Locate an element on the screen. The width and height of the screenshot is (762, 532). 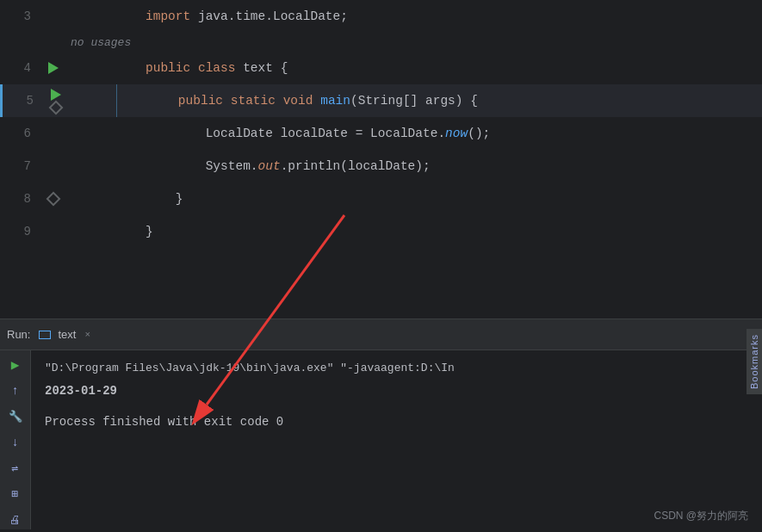
output-command: "D:\Program Files\Java\jdk-19\bin\java.e… is located at coordinates (396, 368).